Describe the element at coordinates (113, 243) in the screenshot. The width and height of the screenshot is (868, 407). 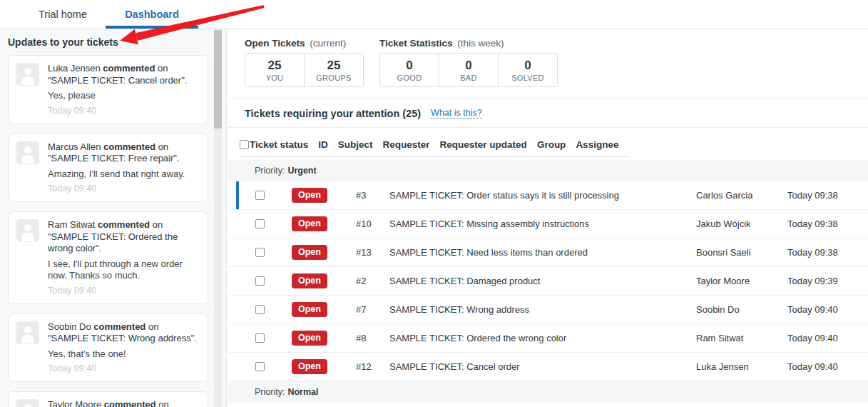
I see `card-ticket: "SAMPLE TICKET: Ordered the wrong color"…` at that location.